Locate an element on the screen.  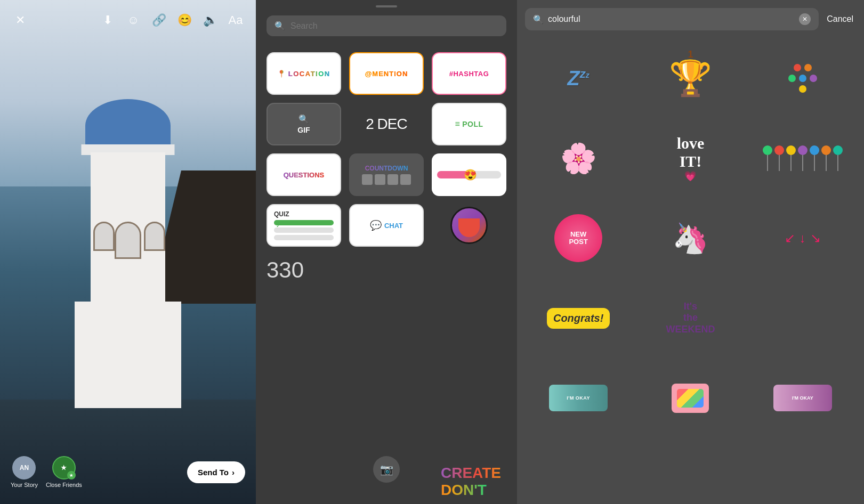
location-pin-icon: 📍 is located at coordinates (282, 74).